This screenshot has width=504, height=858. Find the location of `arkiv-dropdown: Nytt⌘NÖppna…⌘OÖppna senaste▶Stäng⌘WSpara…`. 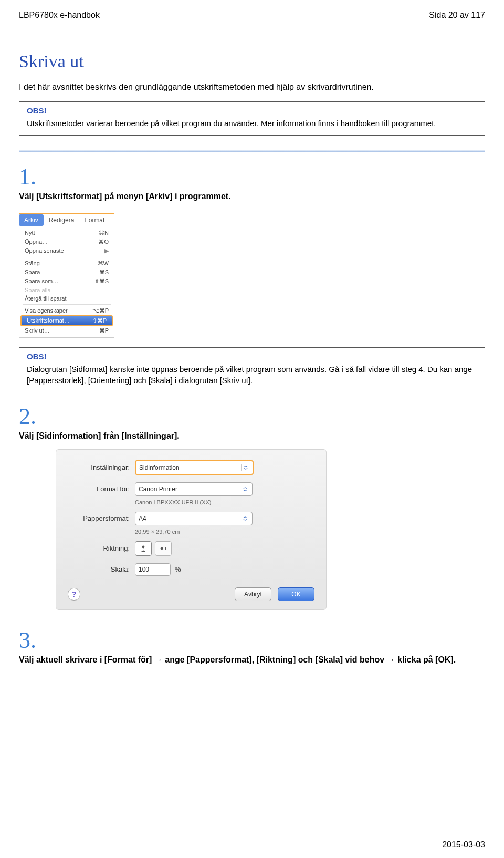

arkiv-dropdown: Nytt⌘NÖppna…⌘OÖppna senaste▶Stäng⌘WSpara… is located at coordinates (67, 282).